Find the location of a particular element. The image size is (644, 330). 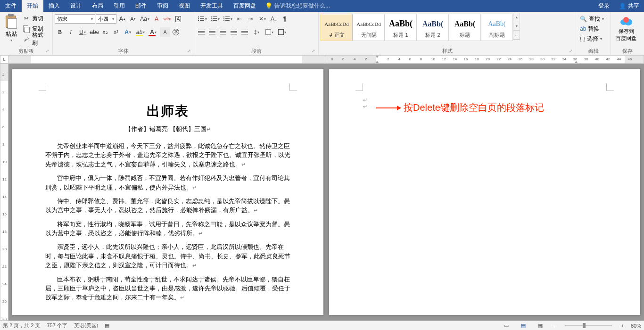

multilevel-icon is located at coordinates (227, 19).